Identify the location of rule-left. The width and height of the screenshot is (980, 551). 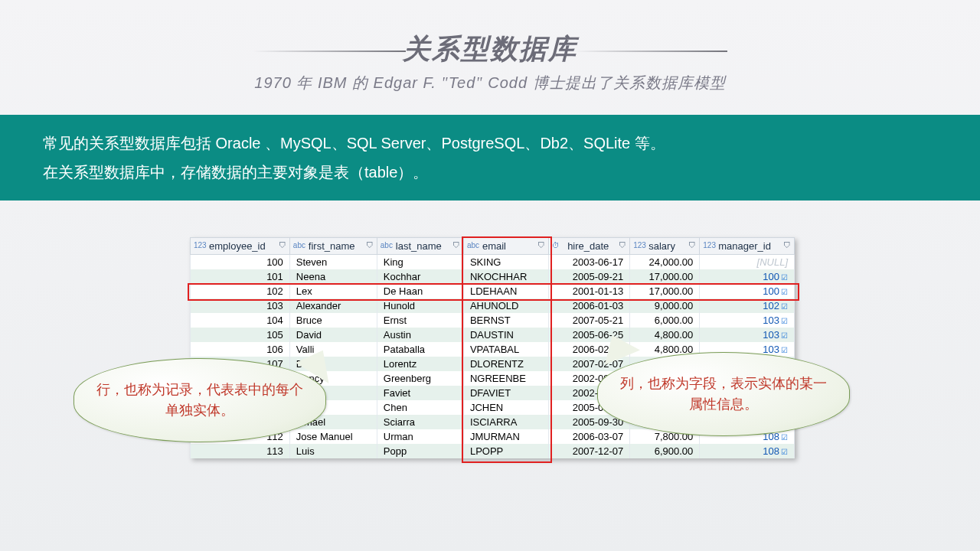
(329, 51).